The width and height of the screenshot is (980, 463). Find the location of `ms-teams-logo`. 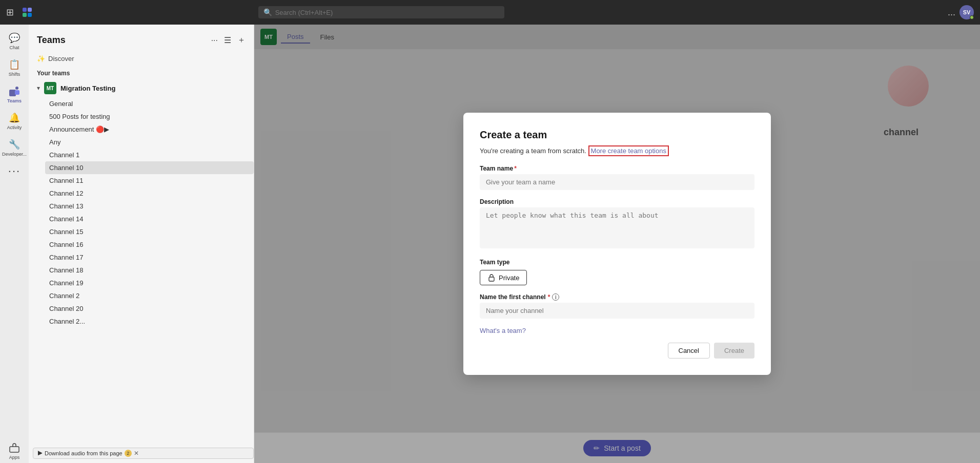

ms-teams-logo is located at coordinates (27, 12).